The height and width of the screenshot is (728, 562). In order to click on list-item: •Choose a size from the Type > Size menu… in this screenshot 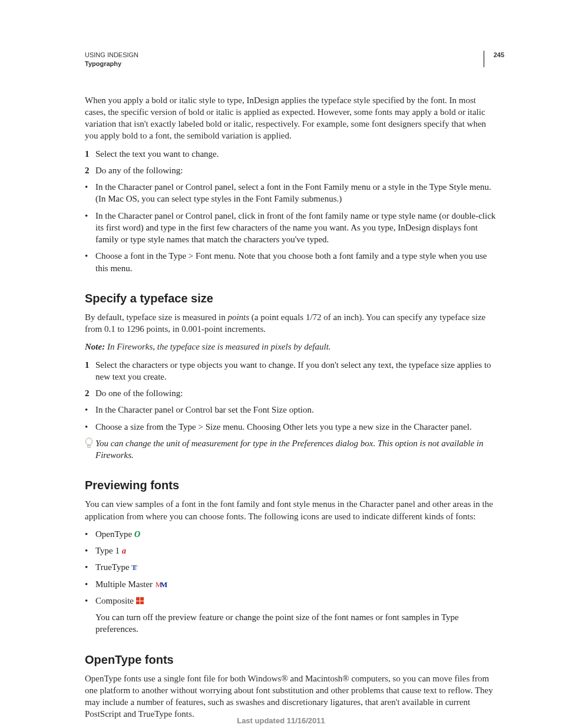, I will do `click(291, 427)`.